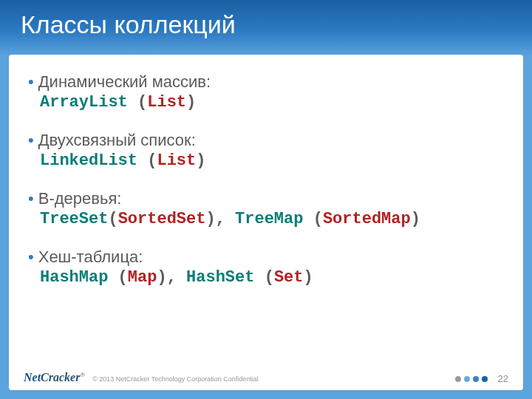 The width and height of the screenshot is (532, 399). What do you see at coordinates (272, 102) in the screenshot?
I see `code-line: ArrayList (List)` at bounding box center [272, 102].